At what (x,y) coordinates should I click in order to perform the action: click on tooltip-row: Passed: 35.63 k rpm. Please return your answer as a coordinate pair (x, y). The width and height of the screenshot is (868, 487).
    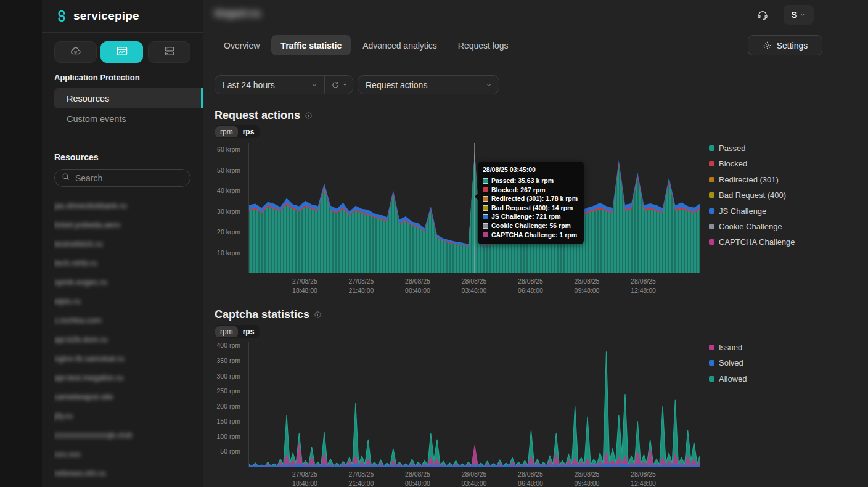
    Looking at the image, I should click on (530, 181).